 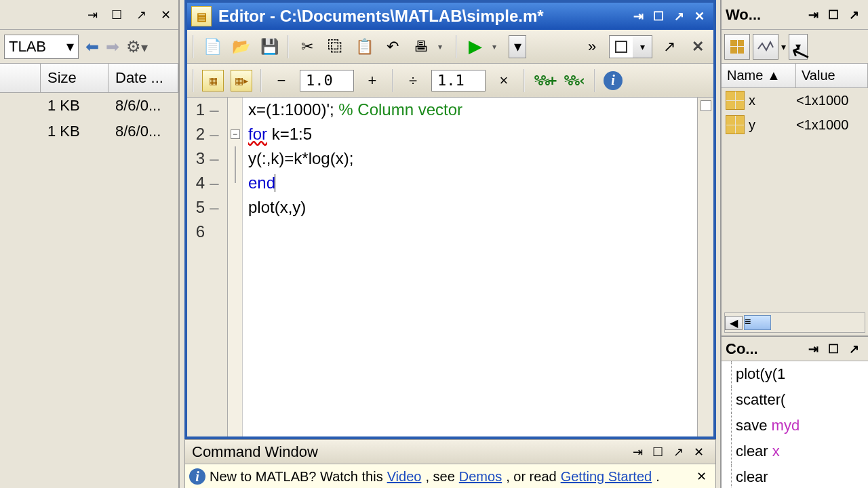 What do you see at coordinates (113, 47) in the screenshot?
I see `forward-icon: ➡` at bounding box center [113, 47].